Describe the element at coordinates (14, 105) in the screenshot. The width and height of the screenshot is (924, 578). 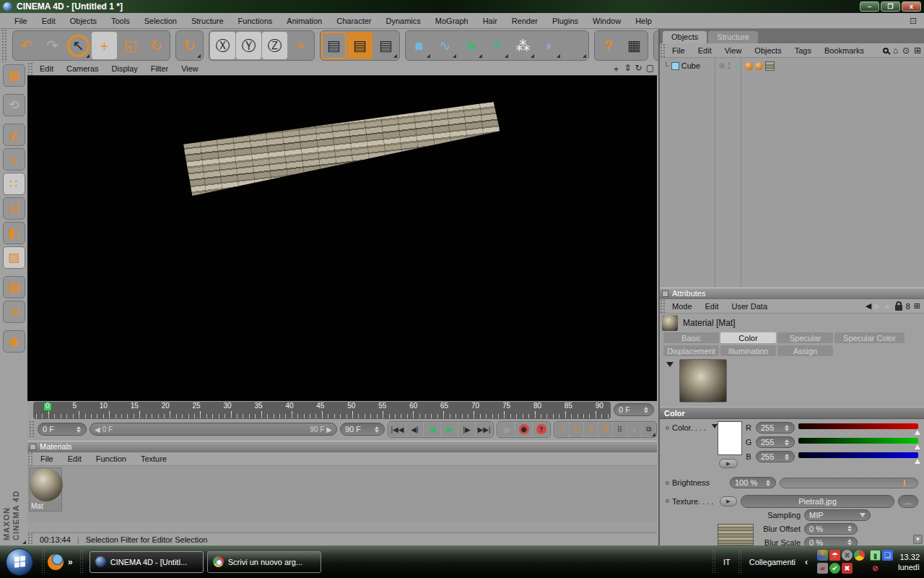
I see `mode-convert-tool: ⟲` at that location.